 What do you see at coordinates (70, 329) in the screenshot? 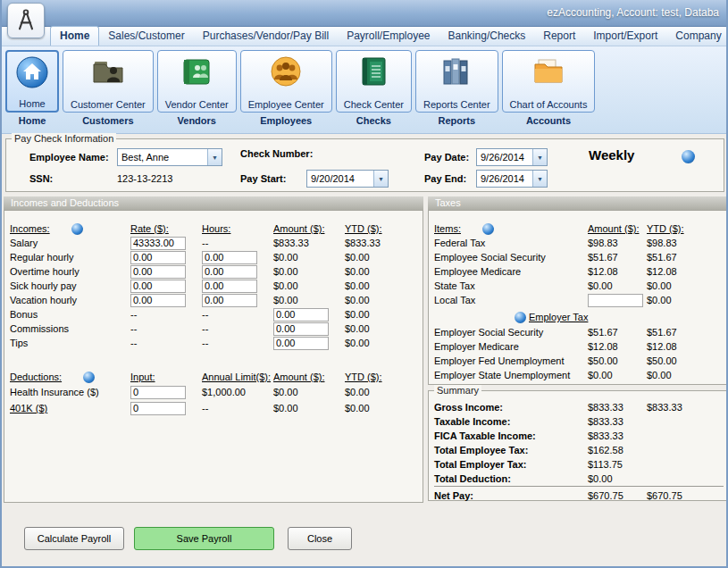
I see `income-label: Commissions` at bounding box center [70, 329].